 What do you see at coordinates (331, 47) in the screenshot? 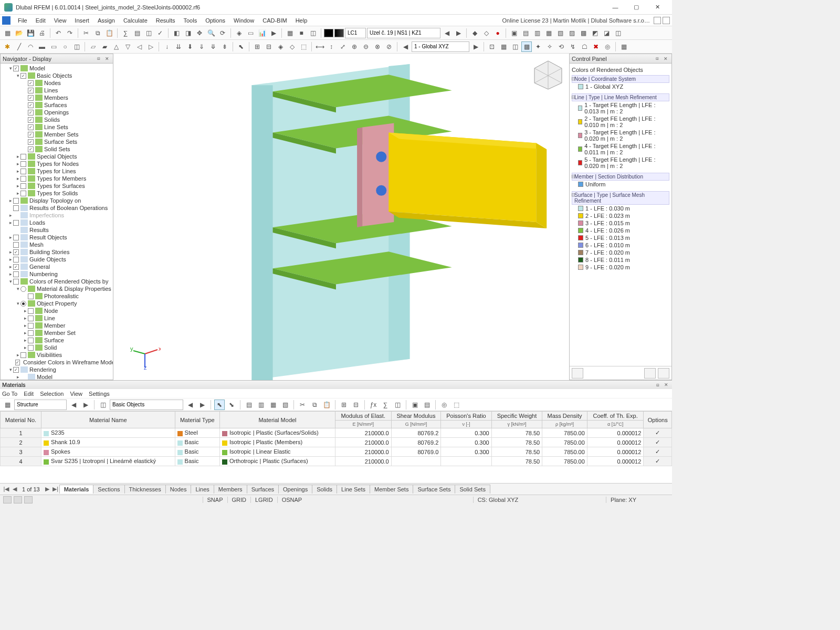
I see `d2-icon: ↕` at bounding box center [331, 47].